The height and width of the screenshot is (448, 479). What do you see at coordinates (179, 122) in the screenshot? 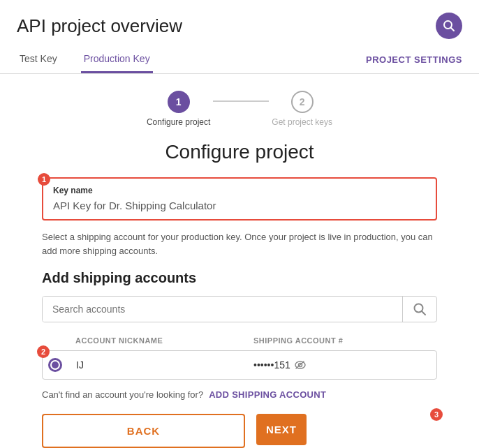
I see `step-1-label: Configure project` at bounding box center [179, 122].